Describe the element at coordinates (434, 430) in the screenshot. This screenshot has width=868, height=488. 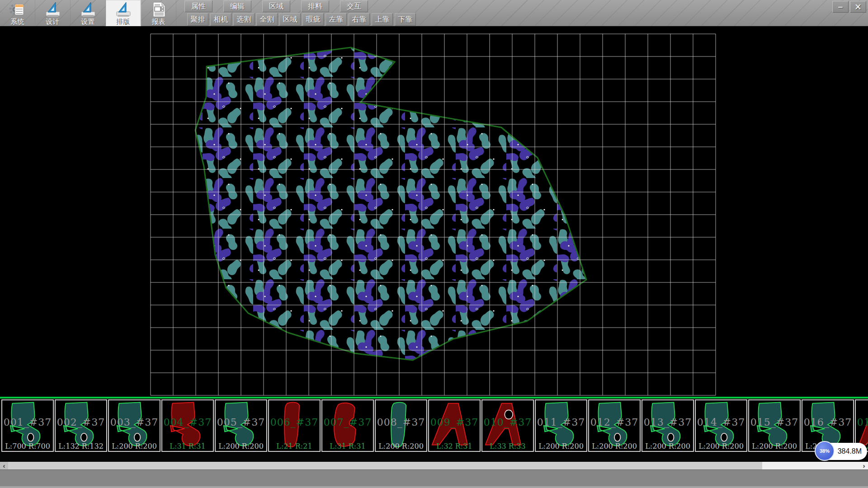
I see `thumbnail-strip: 001_#37 L:700 R:700 002_#37 L:132 R:132 …` at that location.